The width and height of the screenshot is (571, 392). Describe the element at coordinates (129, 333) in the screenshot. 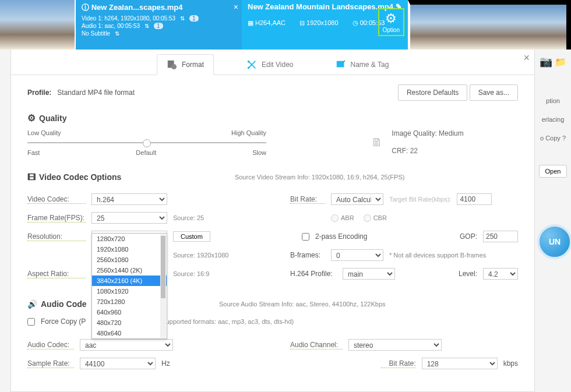

I see `resolution-option: 480x640` at that location.